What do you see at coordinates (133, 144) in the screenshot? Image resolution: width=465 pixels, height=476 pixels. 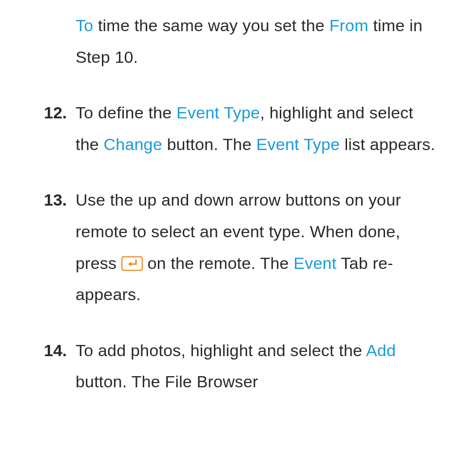 I see `highlight-change: Change` at bounding box center [133, 144].